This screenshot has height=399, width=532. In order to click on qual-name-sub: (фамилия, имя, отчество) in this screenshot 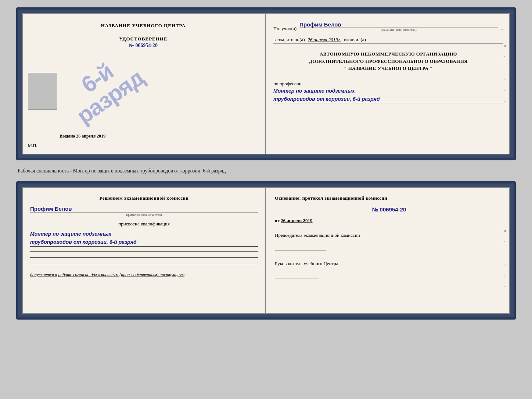, I will do `click(144, 215)`.